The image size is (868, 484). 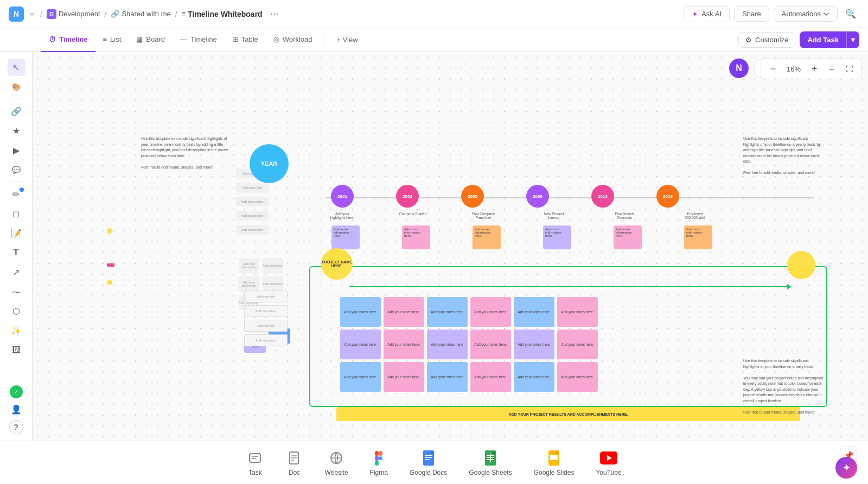 I want to click on breadcrumb-shared: 🔗 Shared with me, so click(x=141, y=14).